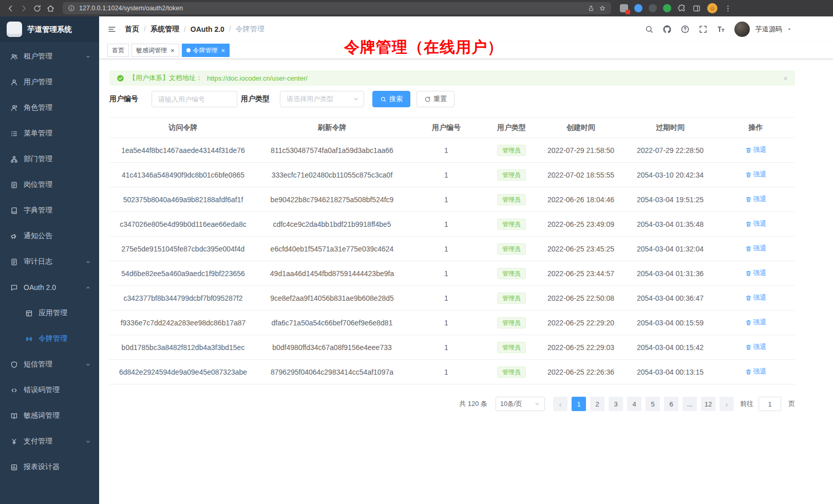 This screenshot has height=504, width=833. What do you see at coordinates (446, 274) in the screenshot?
I see `cell-user-id: 1` at bounding box center [446, 274].